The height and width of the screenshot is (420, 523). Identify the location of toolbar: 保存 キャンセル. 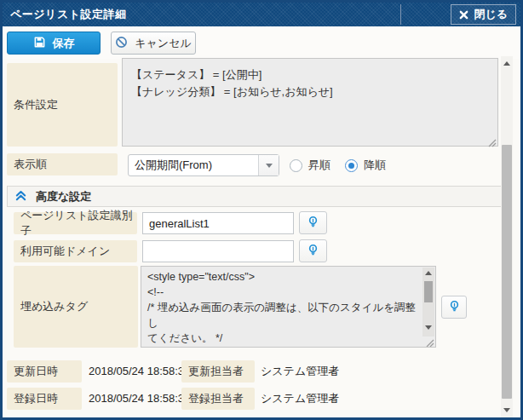
(262, 43).